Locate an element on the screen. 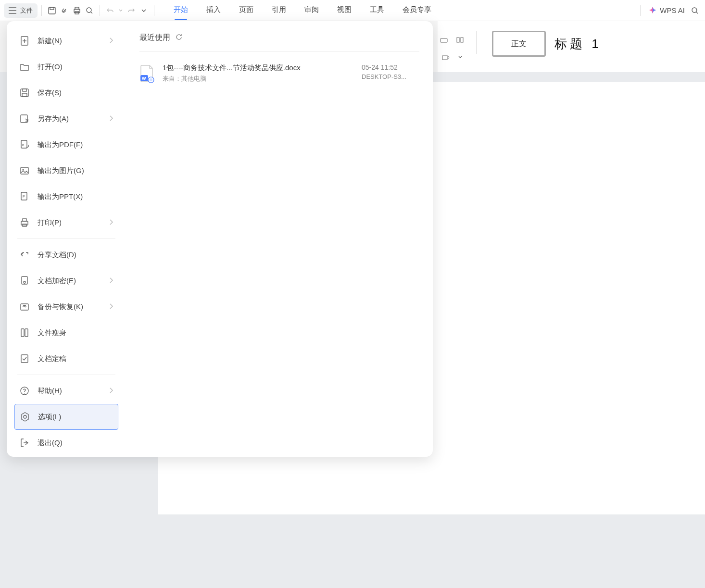  redo-icon is located at coordinates (131, 11).